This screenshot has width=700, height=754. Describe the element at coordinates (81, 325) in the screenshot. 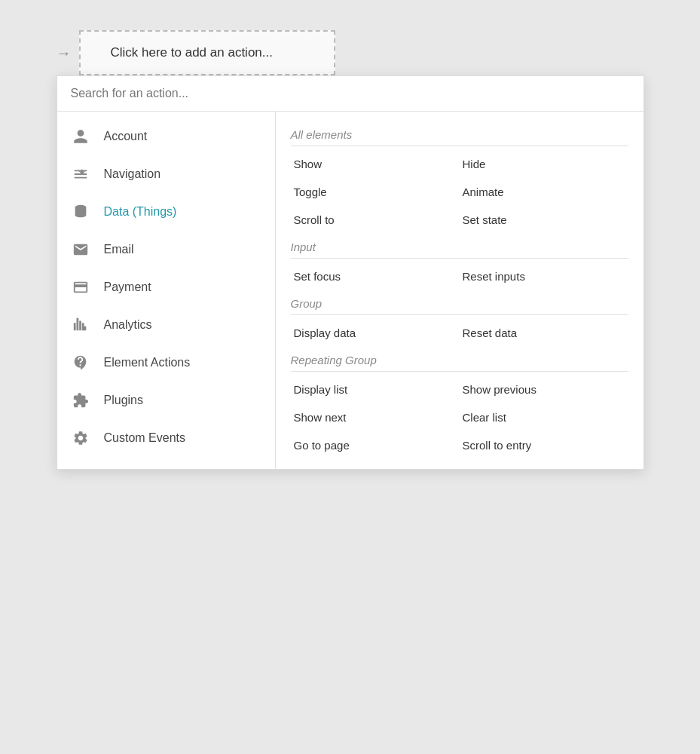

I see `analytics-icon` at that location.